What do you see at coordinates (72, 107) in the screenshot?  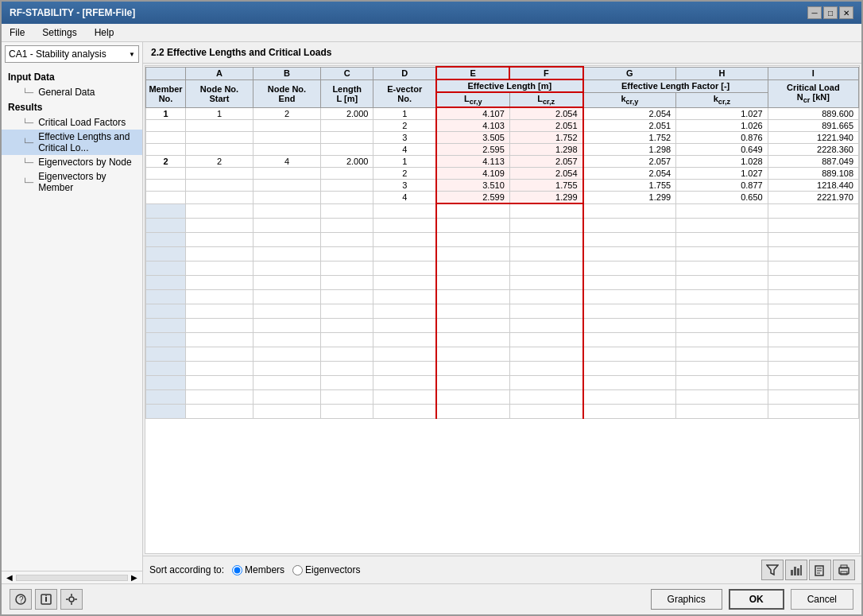 I see `section-results: Results` at bounding box center [72, 107].